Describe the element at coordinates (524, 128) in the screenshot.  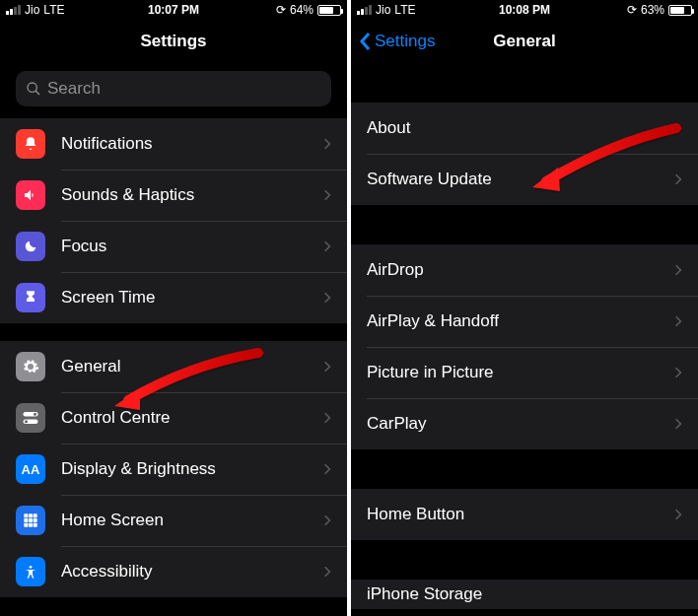
I see `row-about: About` at that location.